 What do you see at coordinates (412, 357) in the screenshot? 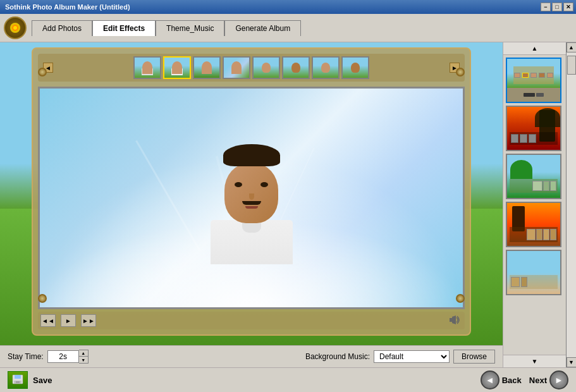
I see `music-select: Default None Custom...` at bounding box center [412, 357].